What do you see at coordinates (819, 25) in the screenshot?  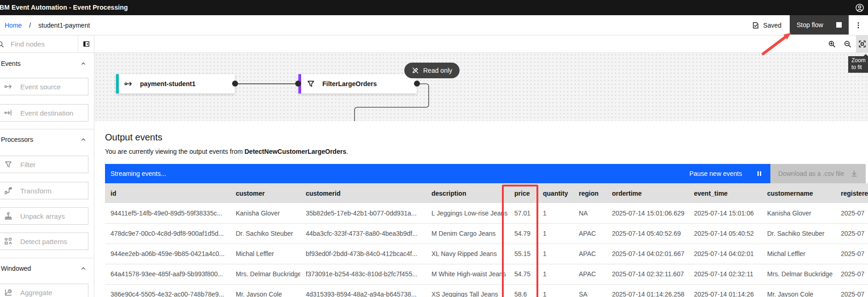 I see `stop-flow-button: Stop flow` at bounding box center [819, 25].